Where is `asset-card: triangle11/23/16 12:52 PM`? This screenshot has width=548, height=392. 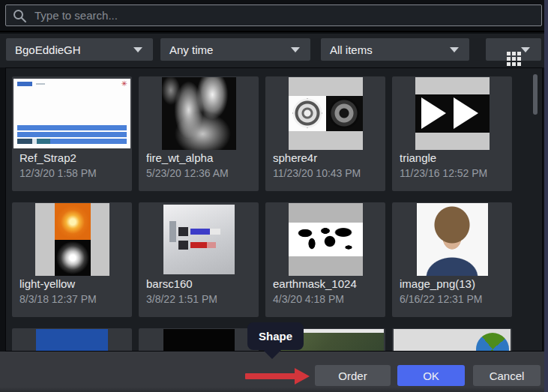 asset-card: triangle11/23/16 12:52 PM is located at coordinates (452, 133).